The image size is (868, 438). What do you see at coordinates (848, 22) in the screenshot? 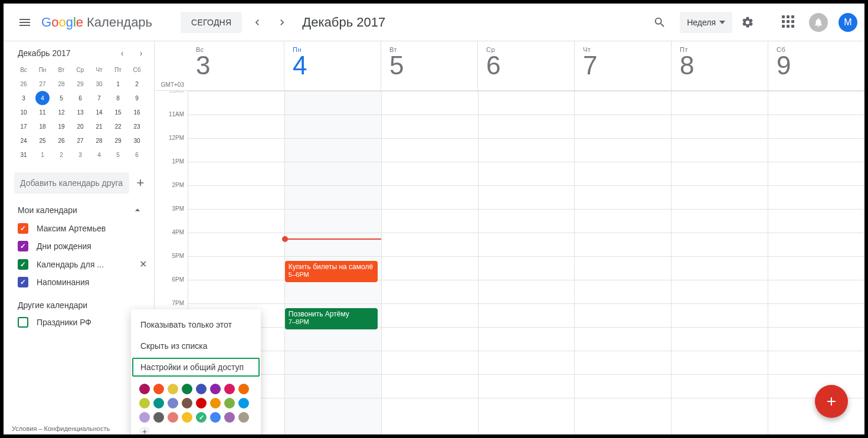
I see `account-avatar: M` at bounding box center [848, 22].